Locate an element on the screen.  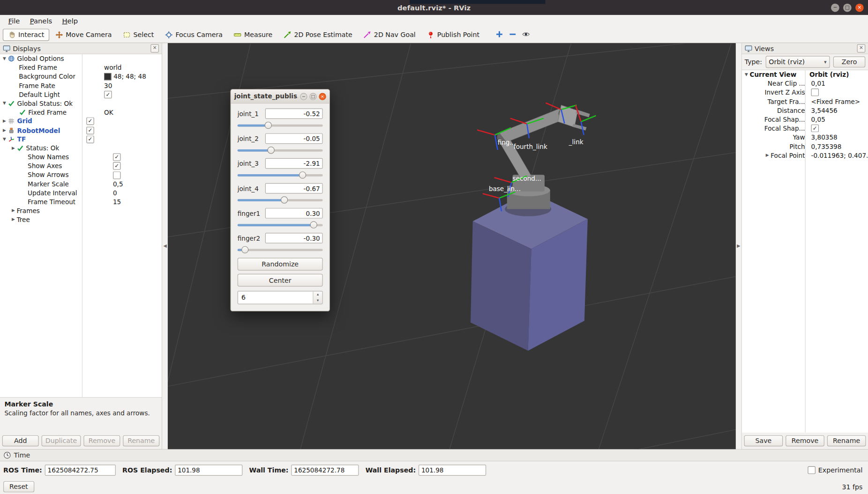
property-value: <Fixed Frame> is located at coordinates (836, 101).